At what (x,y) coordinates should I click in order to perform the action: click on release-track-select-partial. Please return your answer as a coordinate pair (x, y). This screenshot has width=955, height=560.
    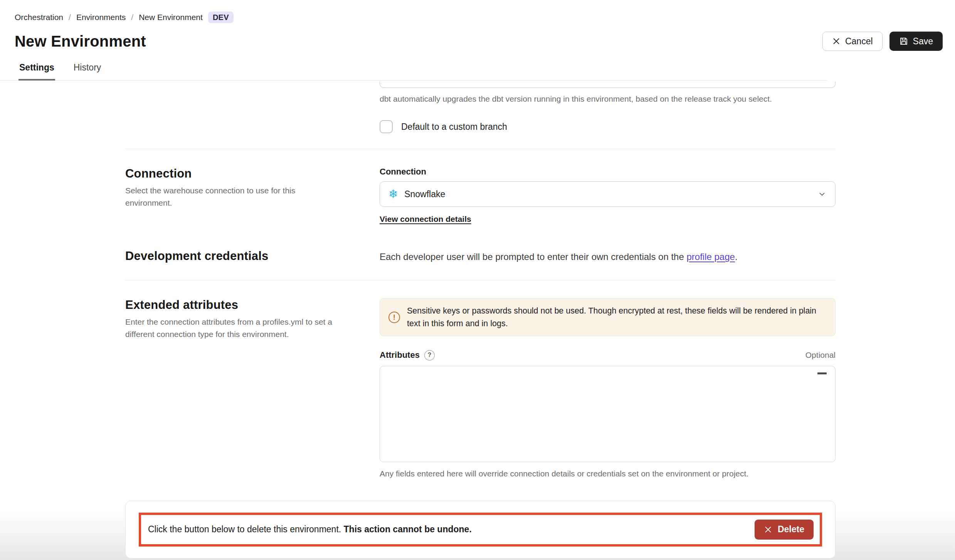
    Looking at the image, I should click on (607, 85).